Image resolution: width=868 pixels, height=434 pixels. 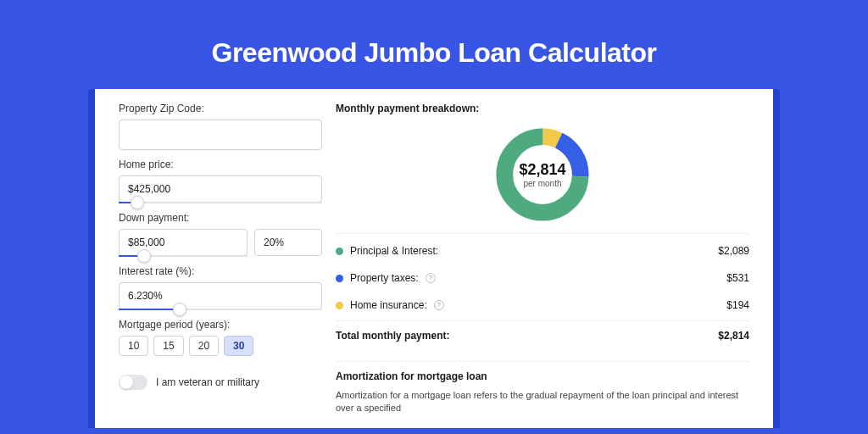 What do you see at coordinates (434, 53) in the screenshot?
I see `page-title: Greenwood Jumbo Loan Calculator` at bounding box center [434, 53].